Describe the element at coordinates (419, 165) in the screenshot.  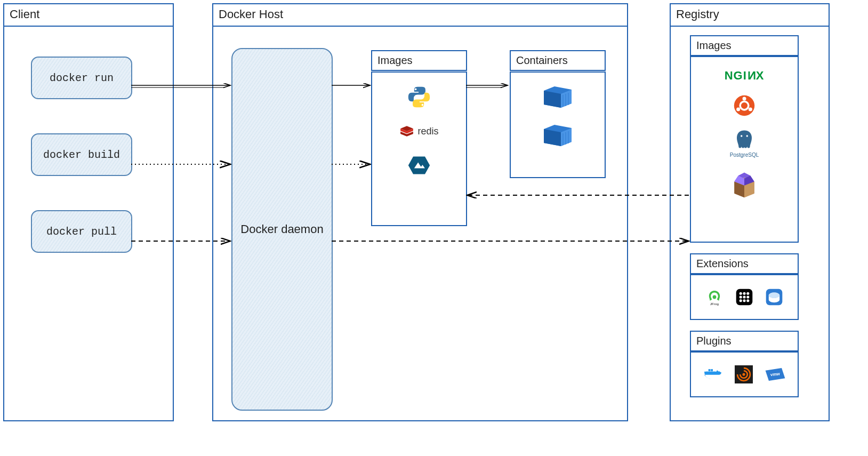
I see `alpine-icon` at that location.